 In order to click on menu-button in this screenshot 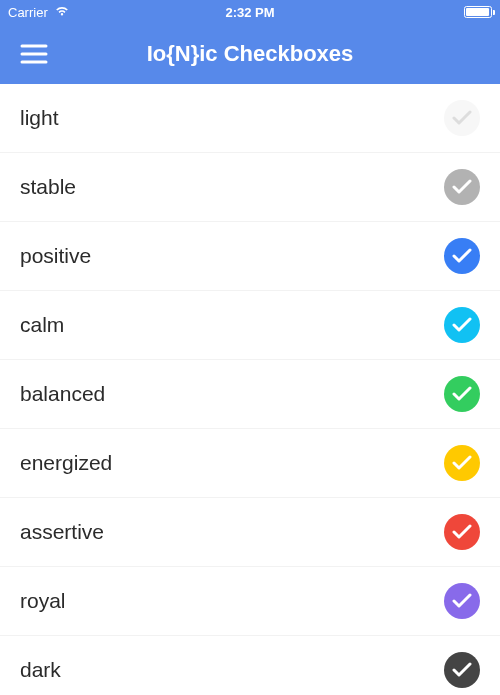, I will do `click(34, 54)`.